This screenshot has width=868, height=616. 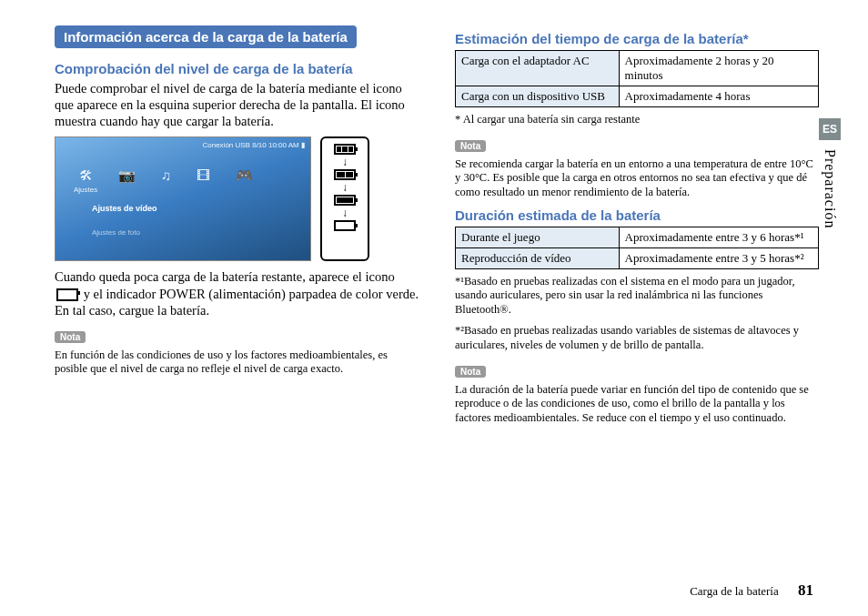 I want to click on intro-paragraph: Puede comprobar el nivel de carga de la …, so click(x=237, y=105).